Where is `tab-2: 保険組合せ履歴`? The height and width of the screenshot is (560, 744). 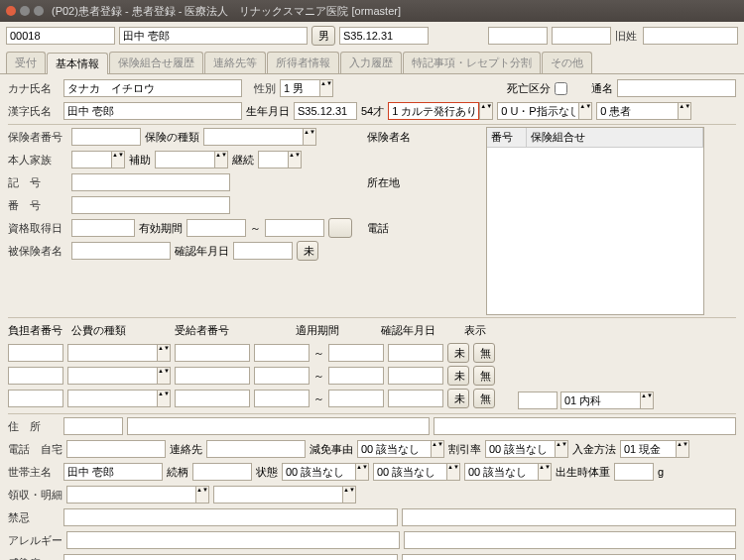 tab-2: 保険組合せ履歴 is located at coordinates (157, 62).